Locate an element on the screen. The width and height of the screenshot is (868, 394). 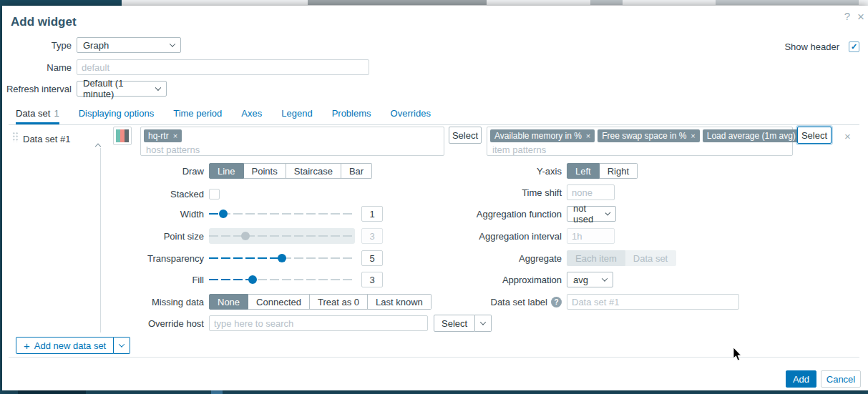
aggregation-function-select: not used is located at coordinates (591, 214).